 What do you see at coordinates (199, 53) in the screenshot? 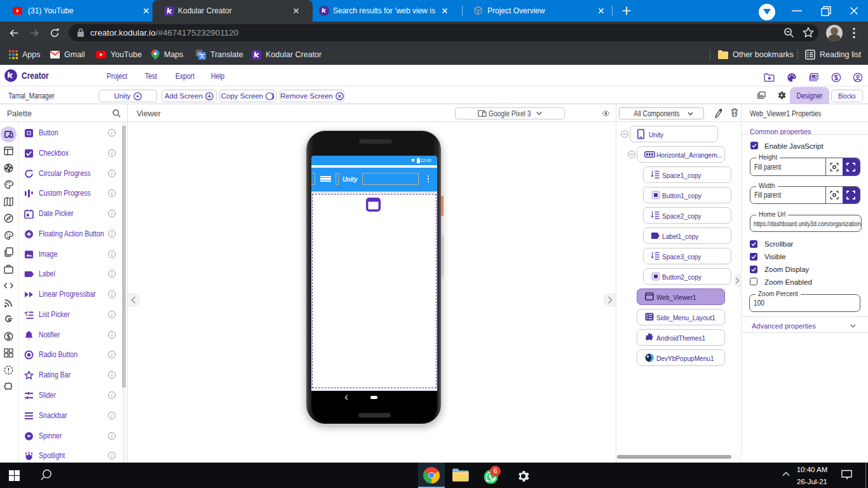
I see `svg-text: G` at bounding box center [199, 53].